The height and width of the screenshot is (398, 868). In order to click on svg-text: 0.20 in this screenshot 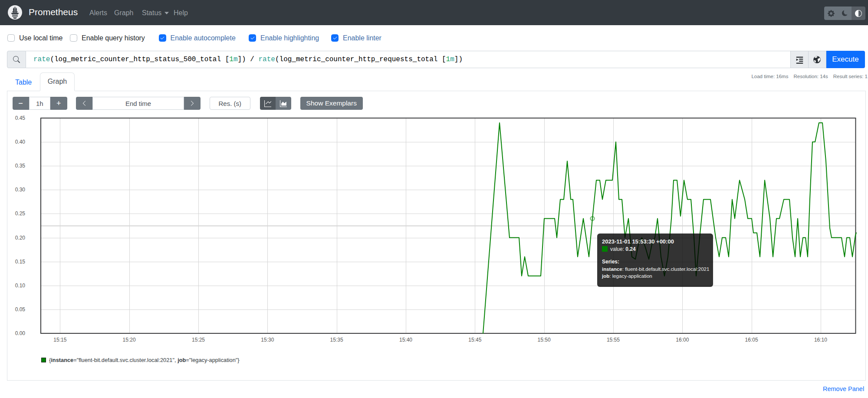, I will do `click(20, 238)`.